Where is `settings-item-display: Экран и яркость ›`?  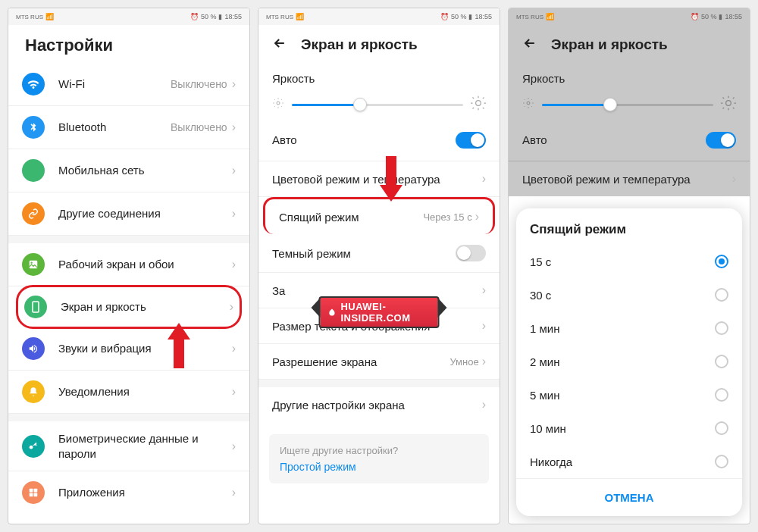
settings-item-display: Экран и яркость › is located at coordinates (129, 307).